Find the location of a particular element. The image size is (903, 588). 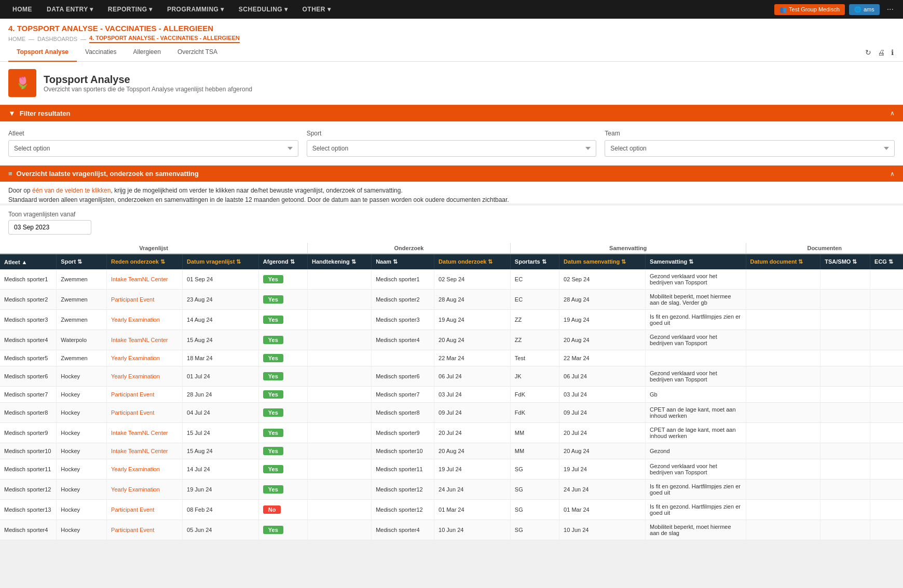

cell-sportarts: Test is located at coordinates (535, 358).